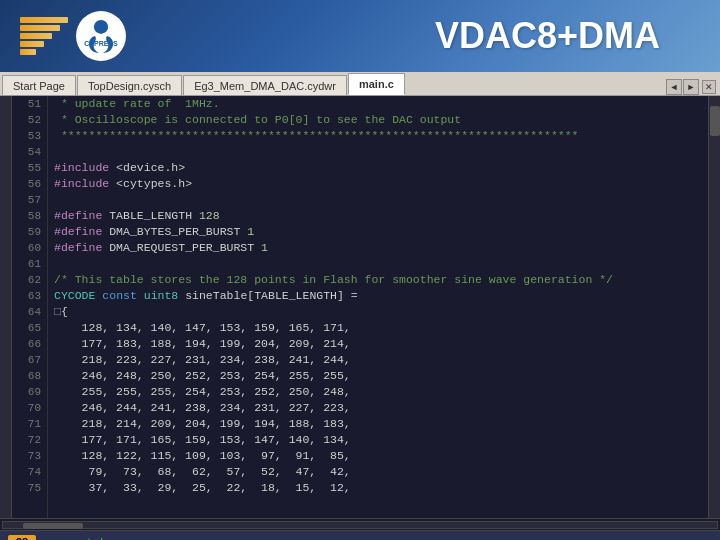  Describe the element at coordinates (381, 184) in the screenshot. I see `code-line-56: #include <cytypes.h>` at that location.